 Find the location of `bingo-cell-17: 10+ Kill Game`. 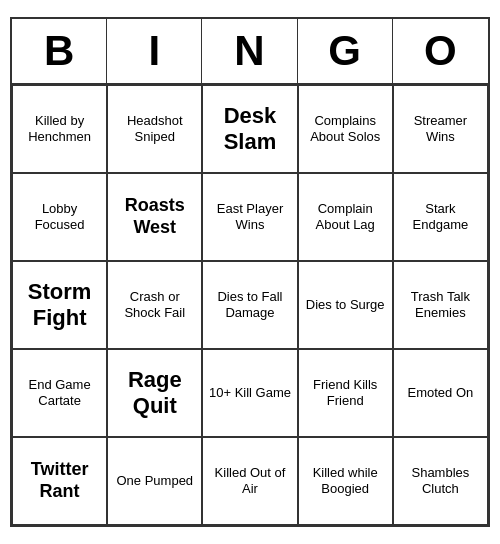

bingo-cell-17: 10+ Kill Game is located at coordinates (250, 393).